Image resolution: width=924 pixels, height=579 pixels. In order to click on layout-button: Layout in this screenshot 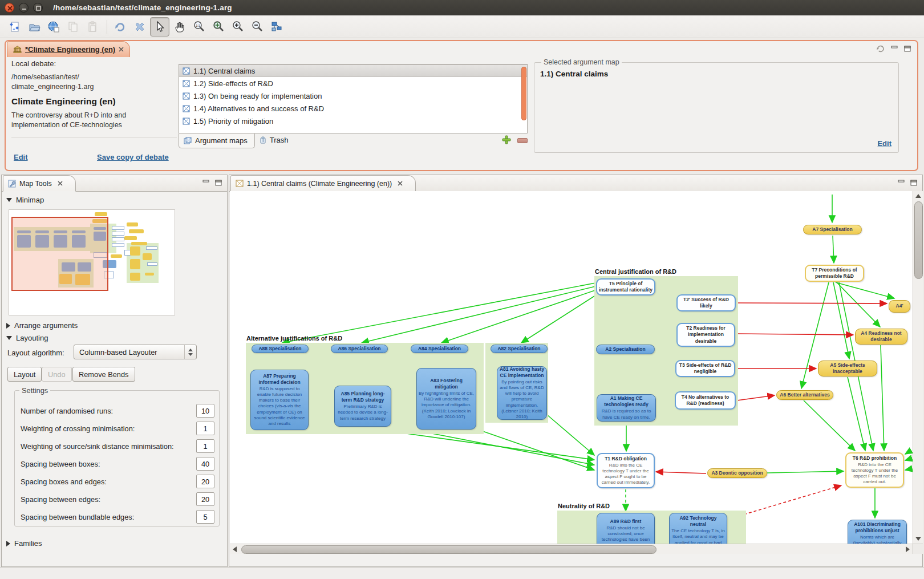, I will do `click(25, 374)`.